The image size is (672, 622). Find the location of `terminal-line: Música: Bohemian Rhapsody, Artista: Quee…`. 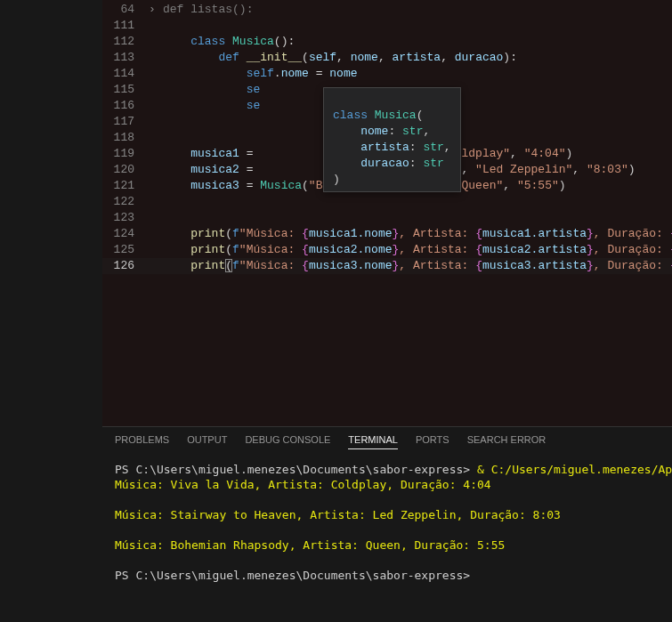

terminal-line: Música: Bohemian Rhapsody, Artista: Quee… is located at coordinates (310, 545).